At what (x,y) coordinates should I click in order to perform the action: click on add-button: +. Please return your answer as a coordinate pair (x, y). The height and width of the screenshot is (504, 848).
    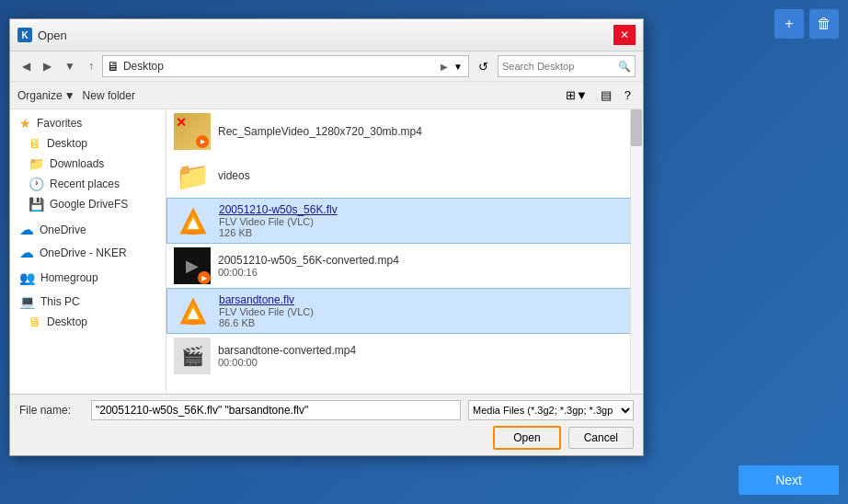
    Looking at the image, I should click on (789, 24).